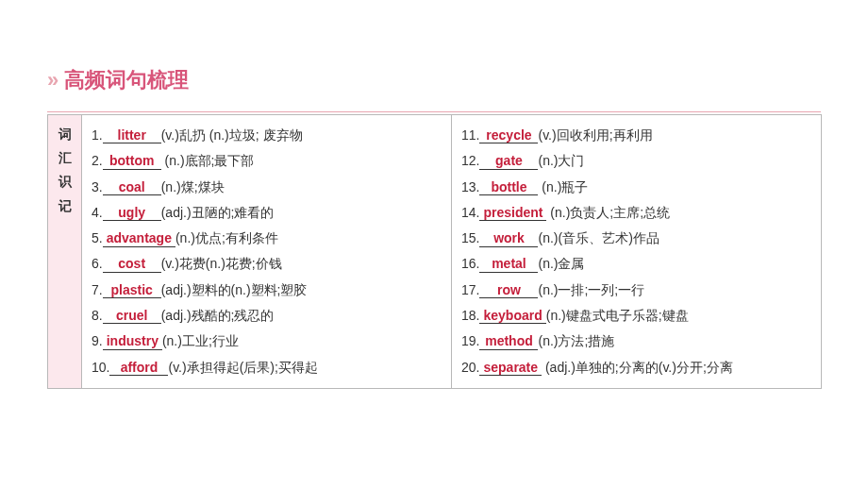  I want to click on item-number: 18., so click(470, 315).